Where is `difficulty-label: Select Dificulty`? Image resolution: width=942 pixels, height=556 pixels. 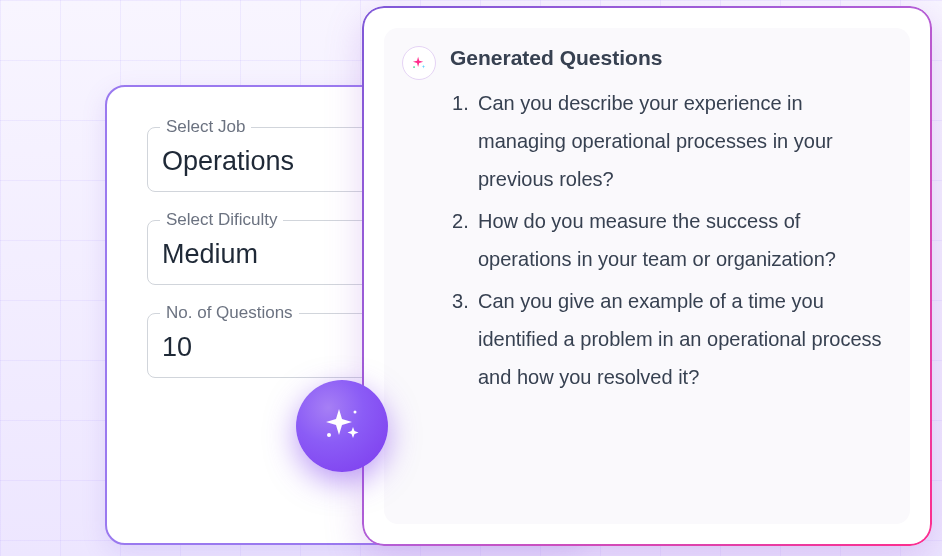 difficulty-label: Select Dificulty is located at coordinates (222, 220).